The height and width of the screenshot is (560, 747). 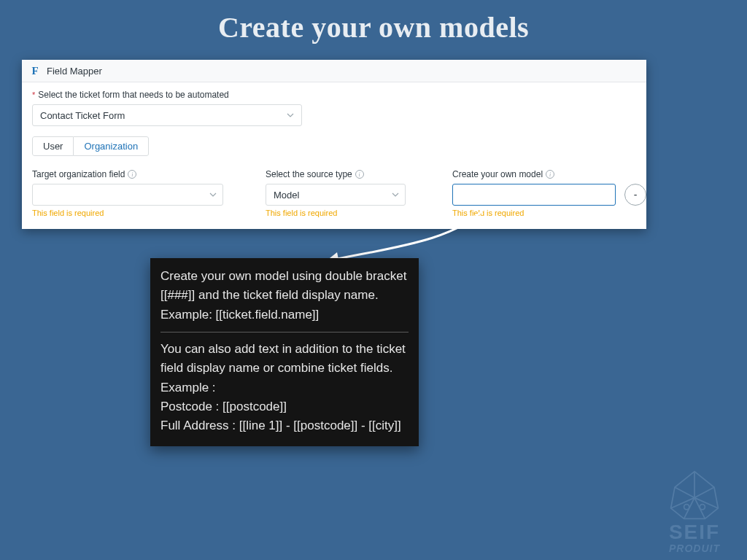 I want to click on target-error: This field is required, so click(x=131, y=213).